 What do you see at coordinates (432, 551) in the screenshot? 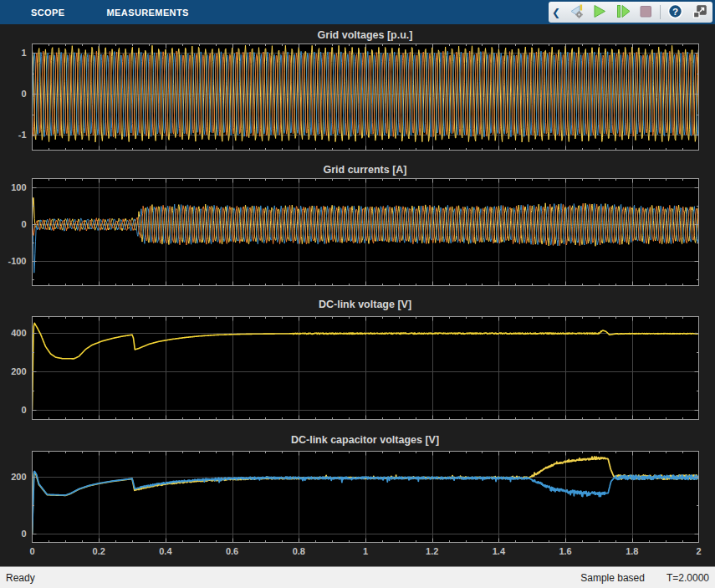
I see `svg-text: 1.2` at bounding box center [432, 551].